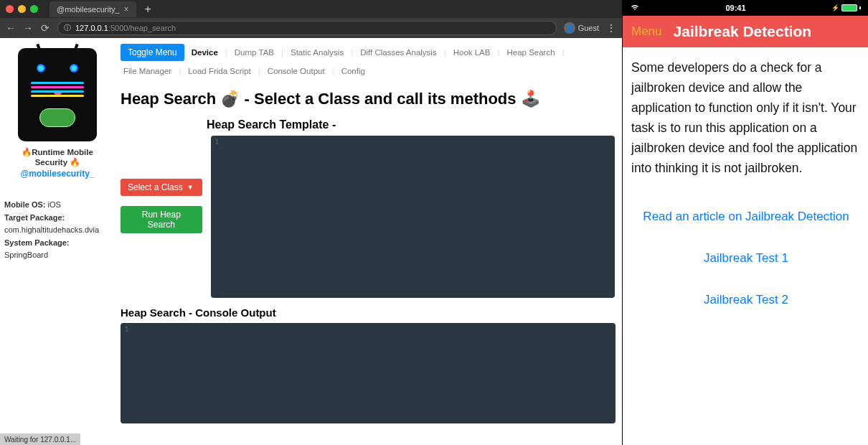 This screenshot has width=868, height=445. Describe the element at coordinates (152, 28) in the screenshot. I see `url-path: /heap_search` at that location.